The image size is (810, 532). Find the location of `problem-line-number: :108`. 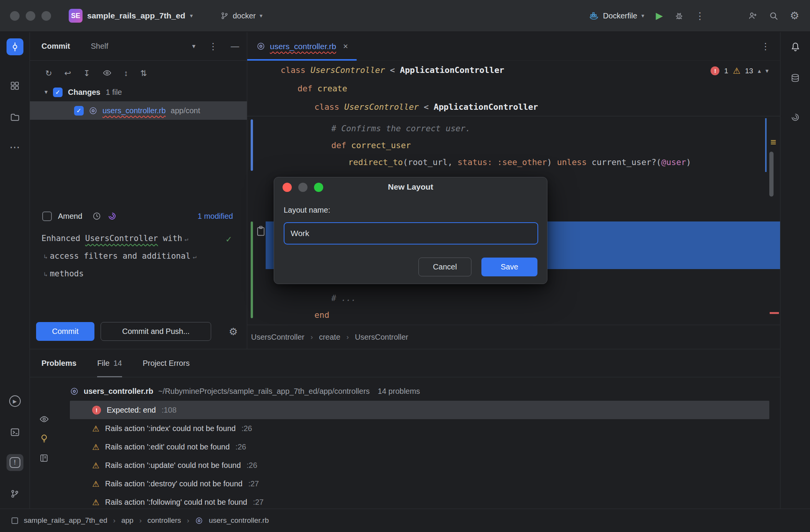

problem-line-number: :108 is located at coordinates (169, 410).